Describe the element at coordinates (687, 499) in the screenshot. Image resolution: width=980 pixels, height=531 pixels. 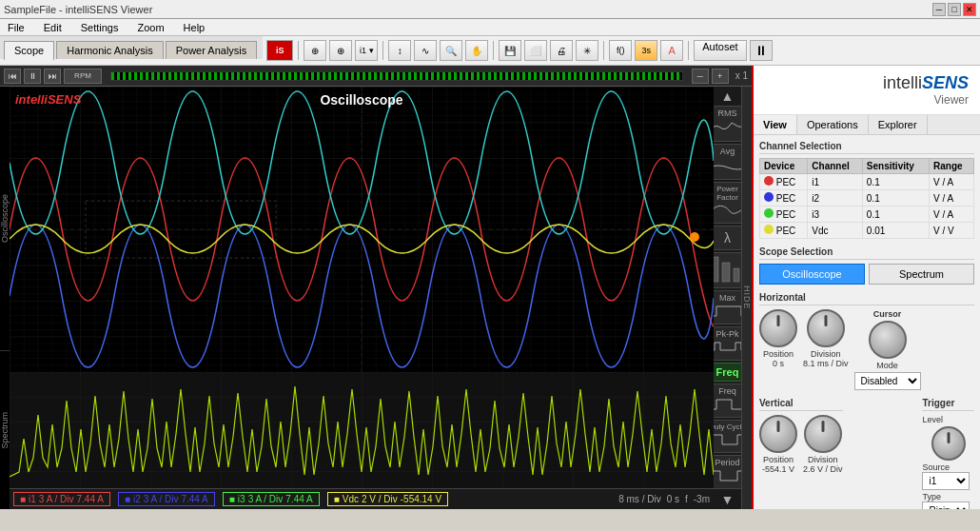
I see `freq-label-status: f` at that location.